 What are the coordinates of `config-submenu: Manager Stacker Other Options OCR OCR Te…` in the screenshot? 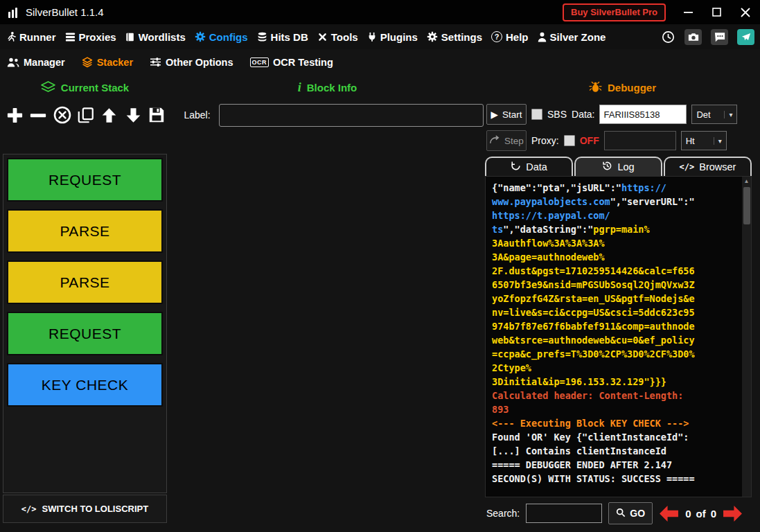 It's located at (380, 62).